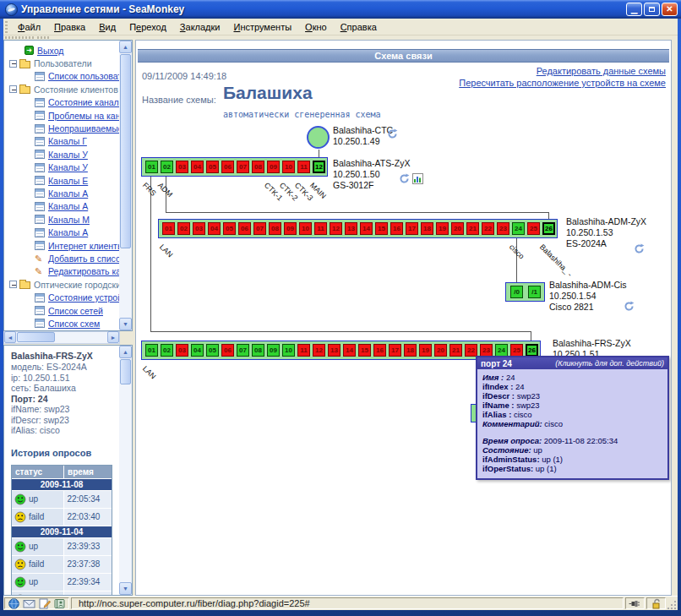  I want to click on port-adm-18: 18, so click(428, 228).